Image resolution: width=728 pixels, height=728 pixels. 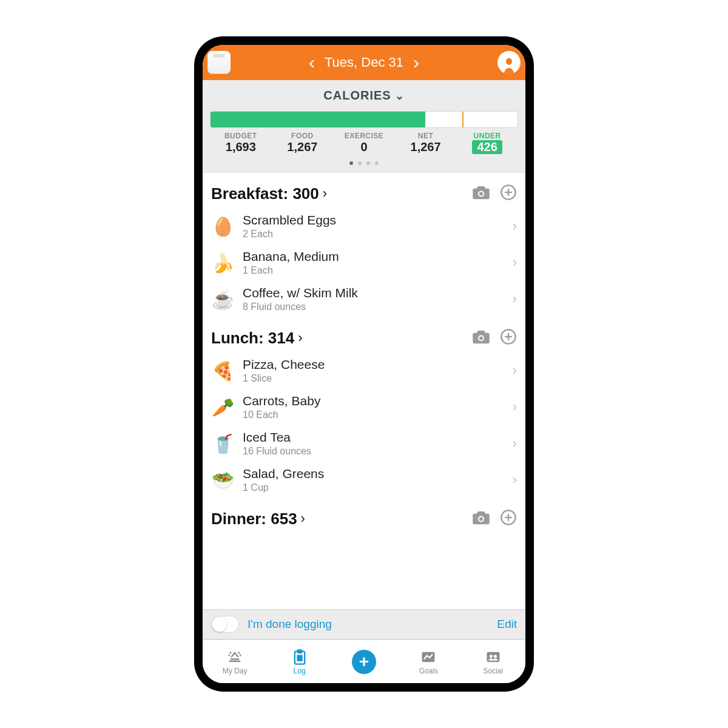 What do you see at coordinates (493, 661) in the screenshot?
I see `tab-social: Social` at bounding box center [493, 661].